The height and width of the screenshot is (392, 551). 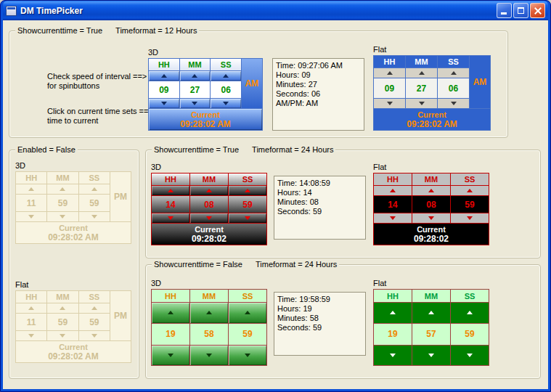 I want to click on current-time-value: 09:28:02 AM, so click(x=73, y=357).